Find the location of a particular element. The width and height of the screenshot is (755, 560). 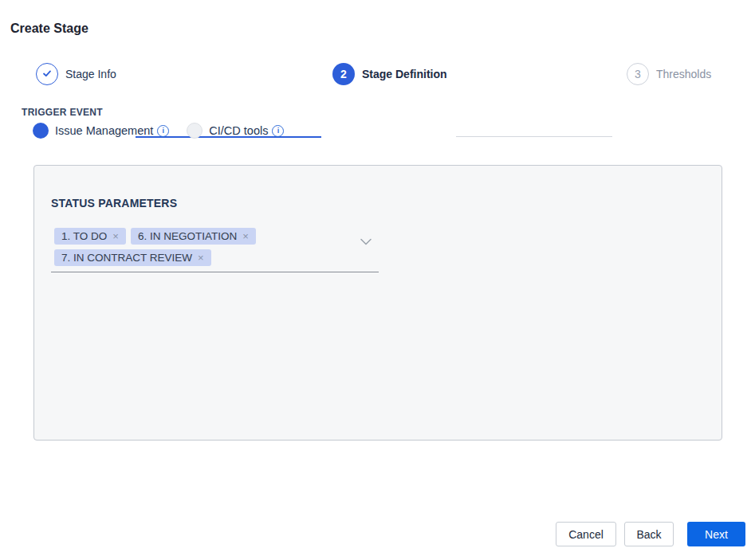

page-title: Create Stage is located at coordinates (49, 29).